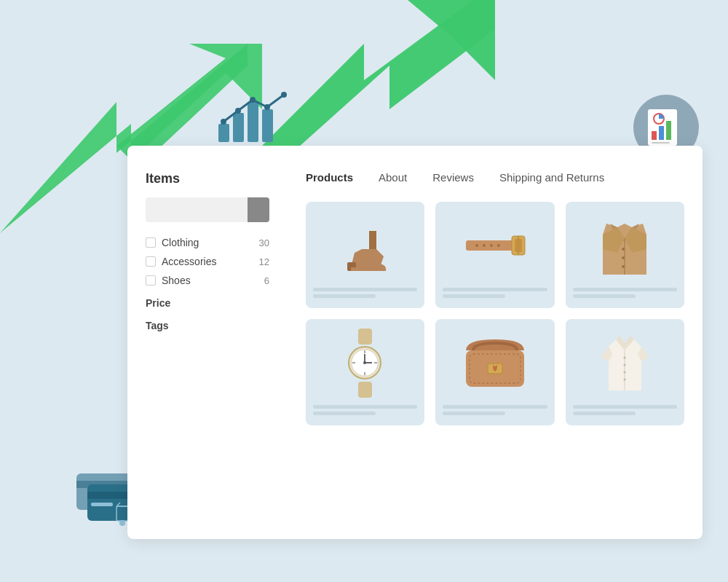  What do you see at coordinates (552, 179) in the screenshot?
I see `tab-shipping: Shipping and Returns` at bounding box center [552, 179].